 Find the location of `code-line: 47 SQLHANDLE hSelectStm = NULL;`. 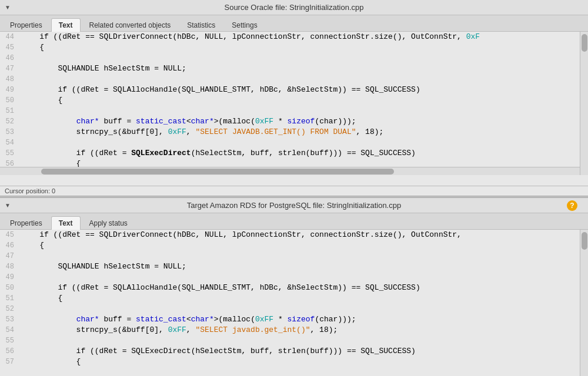

code-line: 47 SQLHANDLE hSelectStm = NULL; is located at coordinates (294, 69).